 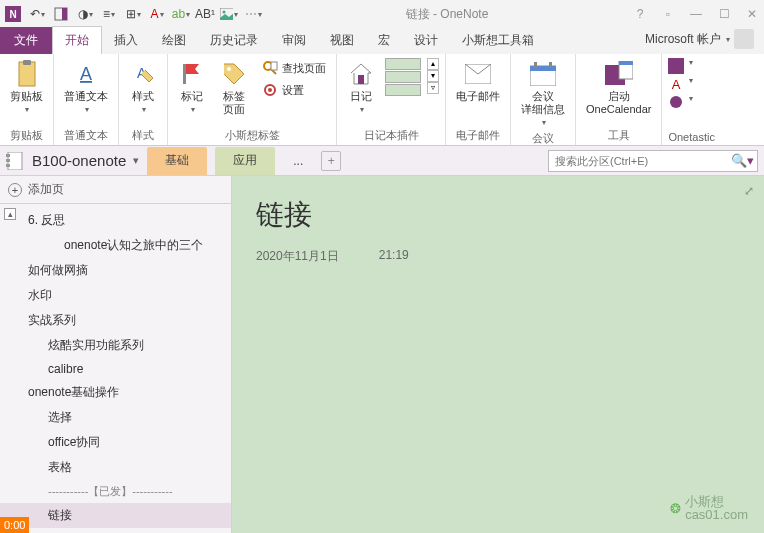 I want to click on group-tags: 标记 ▾ 标签 页面 查找页面 设置 小斯想标签, so click(x=252, y=100).